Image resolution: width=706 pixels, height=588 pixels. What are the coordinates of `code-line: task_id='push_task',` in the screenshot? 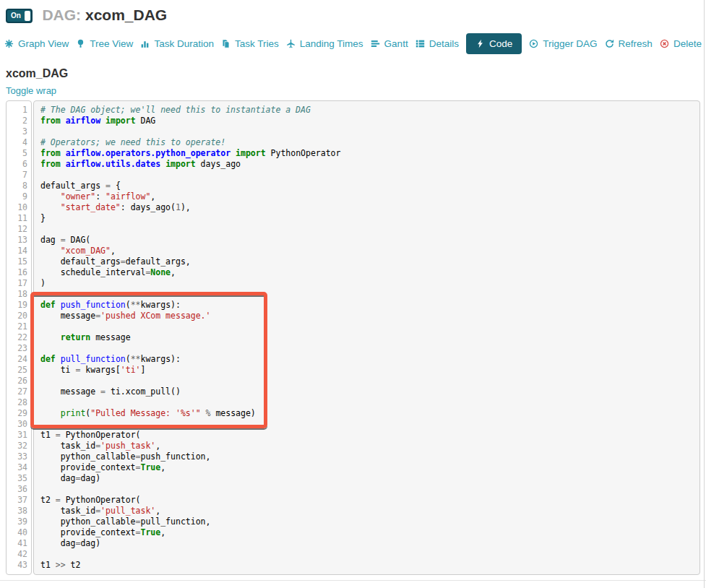 It's located at (370, 446).